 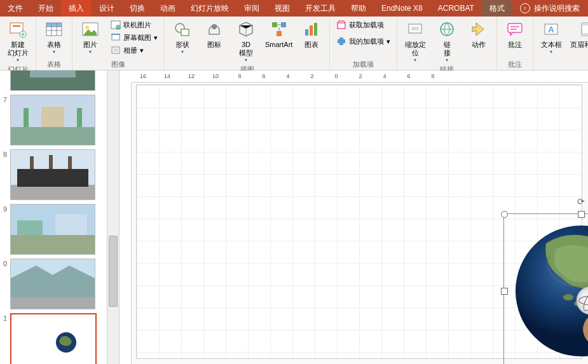 What do you see at coordinates (578, 34) in the screenshot?
I see `header-footer-button: 页眉和页脚` at bounding box center [578, 34].